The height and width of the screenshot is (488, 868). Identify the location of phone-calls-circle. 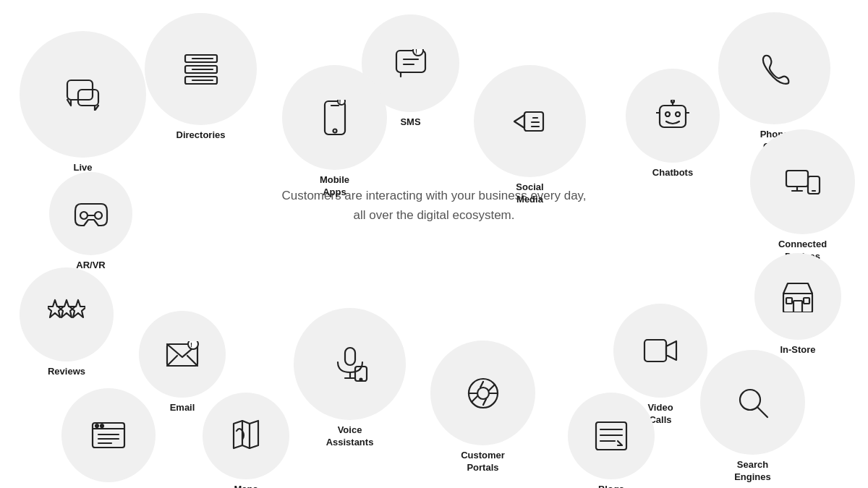
(774, 68).